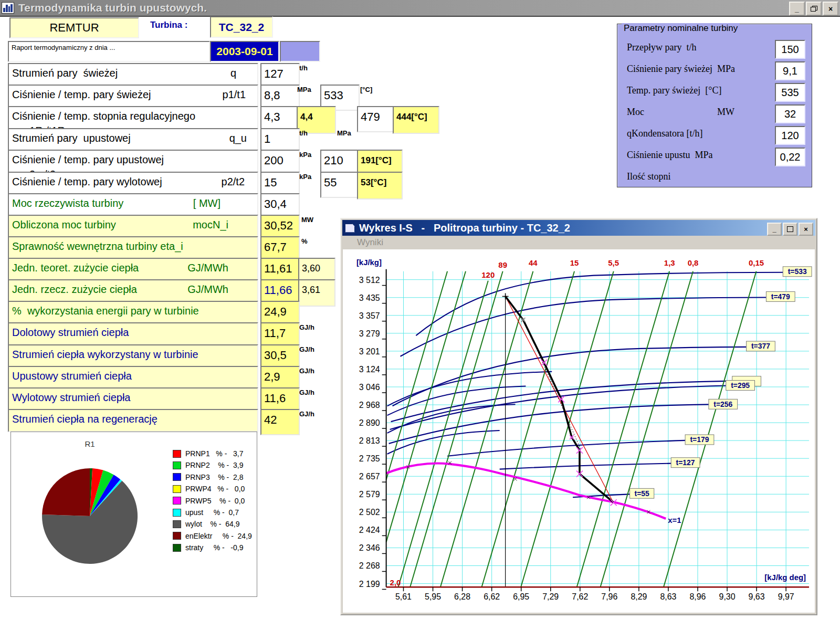 The image size is (840, 630). What do you see at coordinates (366, 89) in the screenshot?
I see `row-2-unit: [°C]` at bounding box center [366, 89].